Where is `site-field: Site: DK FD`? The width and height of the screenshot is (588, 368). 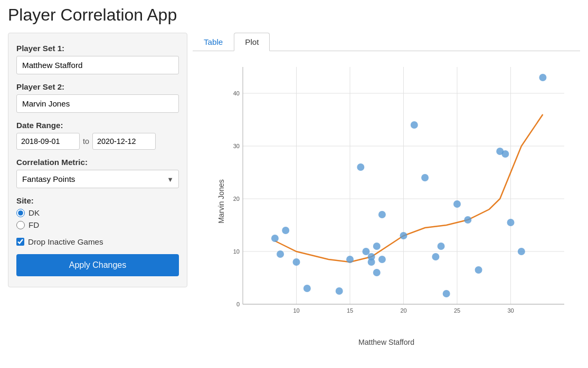 site-field: Site: DK FD is located at coordinates (98, 213).